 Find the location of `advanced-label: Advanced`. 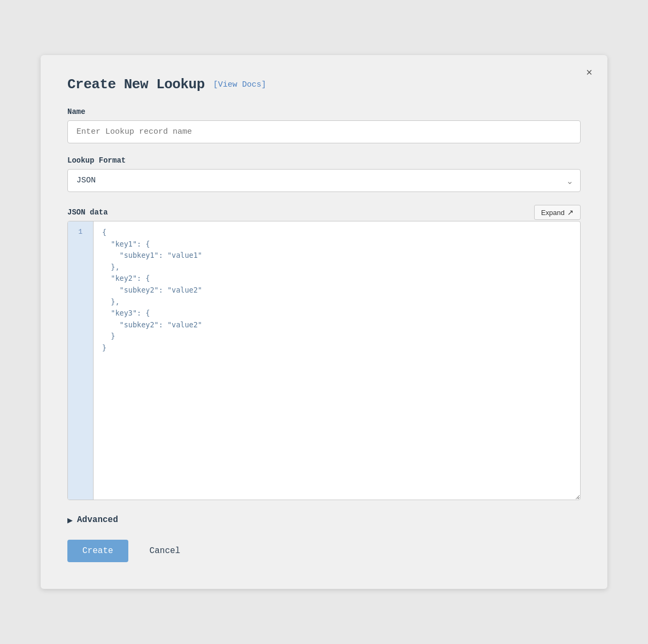

advanced-label: Advanced is located at coordinates (97, 520).